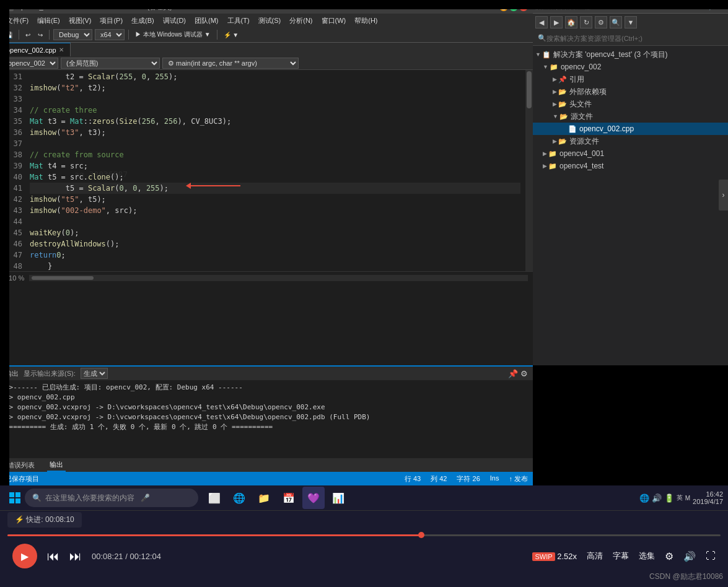 The width and height of the screenshot is (728, 587). I want to click on menu-team: 团队(M), so click(207, 21).